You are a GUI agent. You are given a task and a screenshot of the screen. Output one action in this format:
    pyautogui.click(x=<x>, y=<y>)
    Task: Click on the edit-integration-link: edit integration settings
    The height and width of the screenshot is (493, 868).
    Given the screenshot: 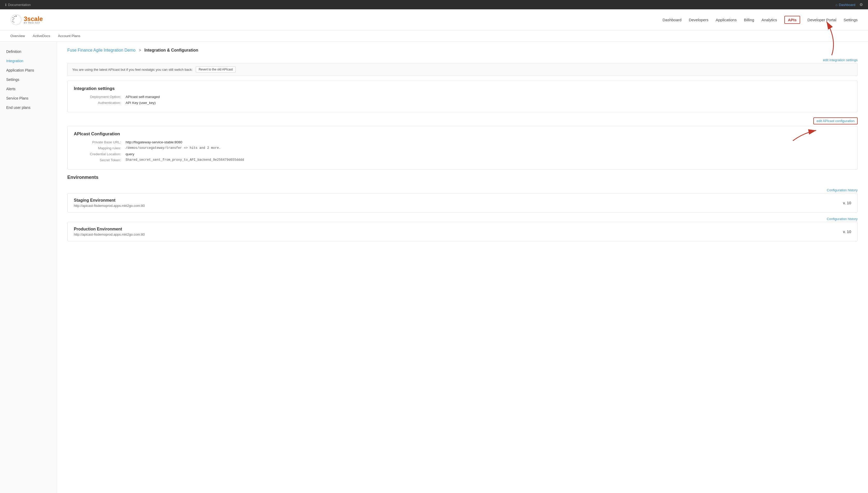 What is the action you would take?
    pyautogui.click(x=840, y=60)
    